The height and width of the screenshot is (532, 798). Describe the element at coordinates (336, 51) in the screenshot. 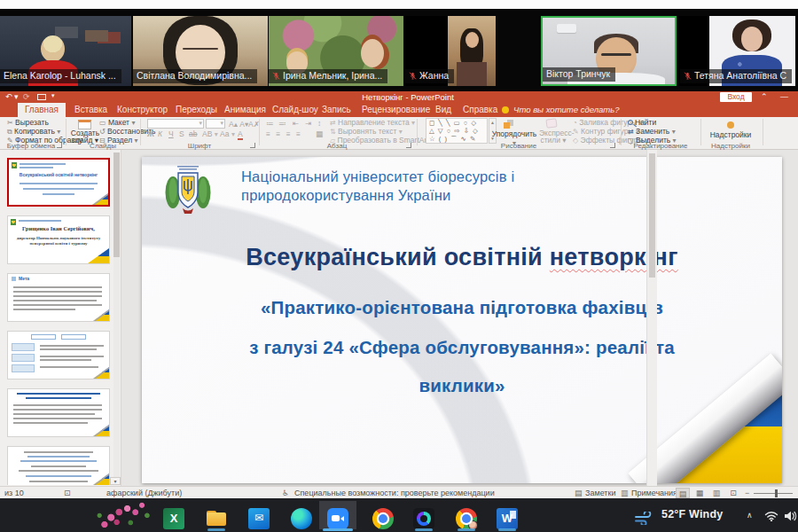

I see `participant-tile-iryna: Ірина Мельник, Ірина...` at that location.